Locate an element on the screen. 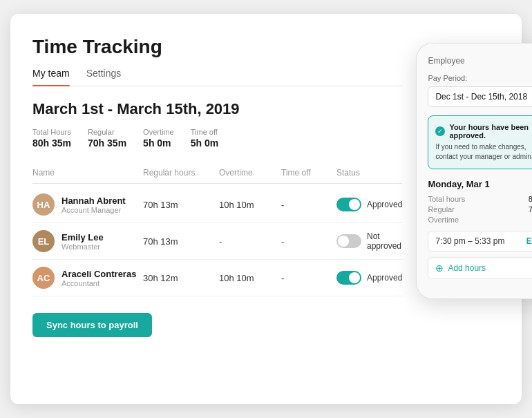 The height and width of the screenshot is (418, 532). approved-box: ✓ Your hours have been approved. If you … is located at coordinates (479, 142).